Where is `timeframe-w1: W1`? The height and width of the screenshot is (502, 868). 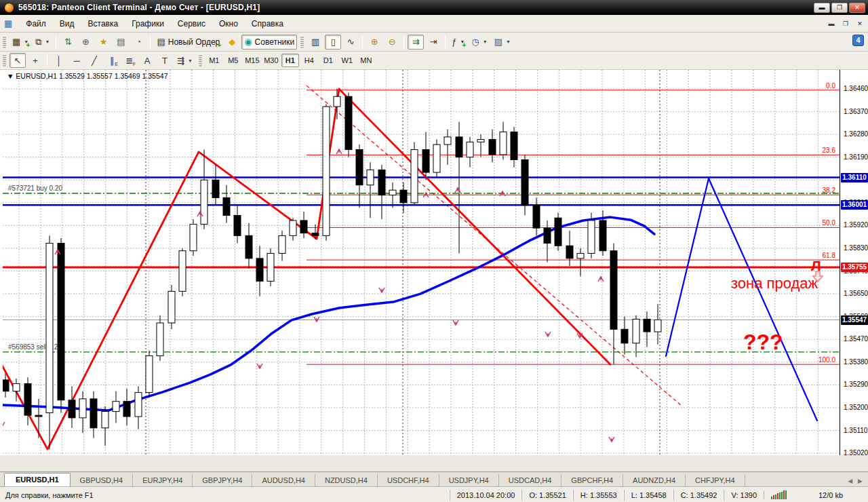
timeframe-w1: W1 is located at coordinates (347, 60).